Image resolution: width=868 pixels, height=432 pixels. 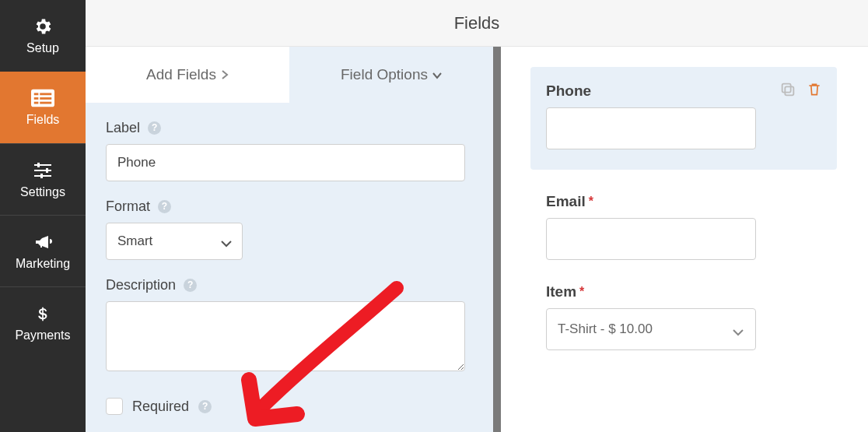 What do you see at coordinates (174, 241) in the screenshot?
I see `format-select-wrap` at bounding box center [174, 241].